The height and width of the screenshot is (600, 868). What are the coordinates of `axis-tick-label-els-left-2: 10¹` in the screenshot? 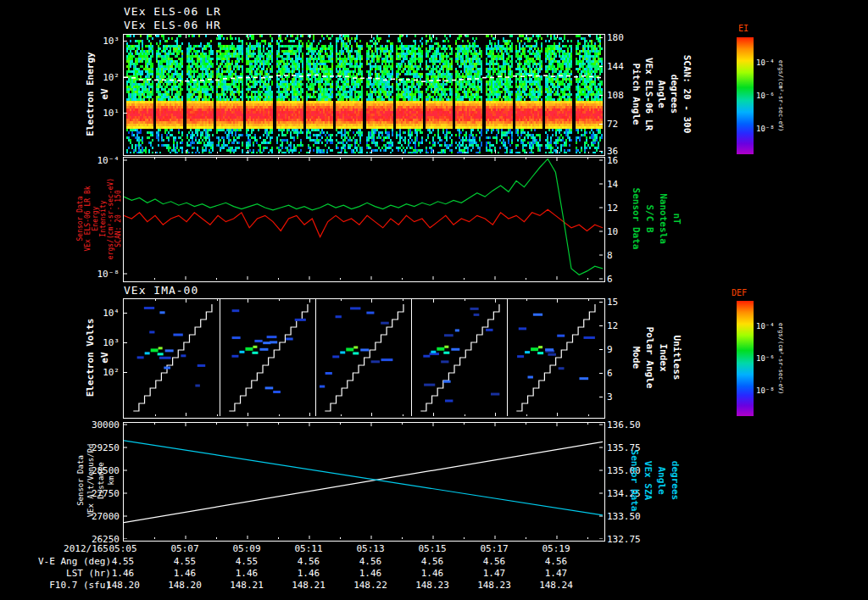 It's located at (59, 114).